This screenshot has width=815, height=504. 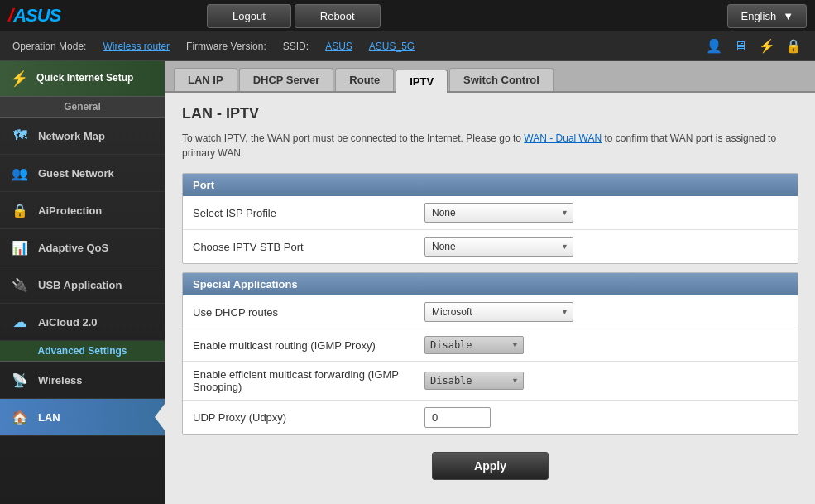 I want to click on enable-multicast-routing-row: Enable multicast routing (IGMP Proxy) Di…, so click(x=490, y=346).